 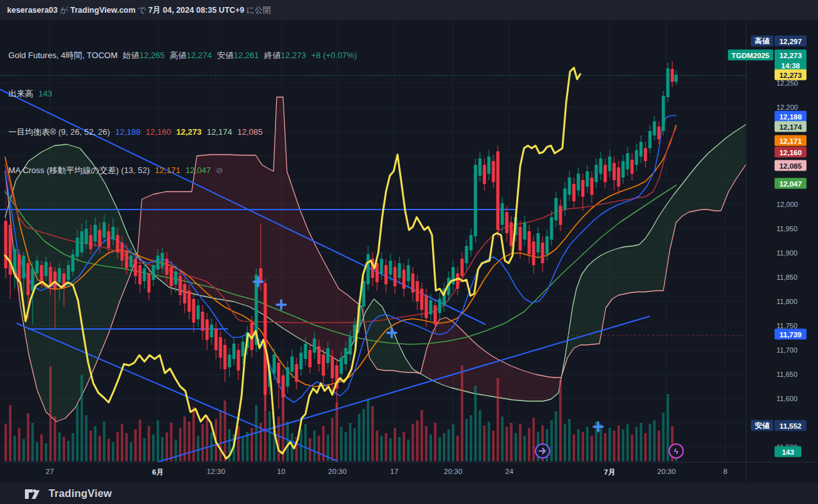 What do you see at coordinates (33, 494) in the screenshot?
I see `tradingview-logo-icon` at bounding box center [33, 494].